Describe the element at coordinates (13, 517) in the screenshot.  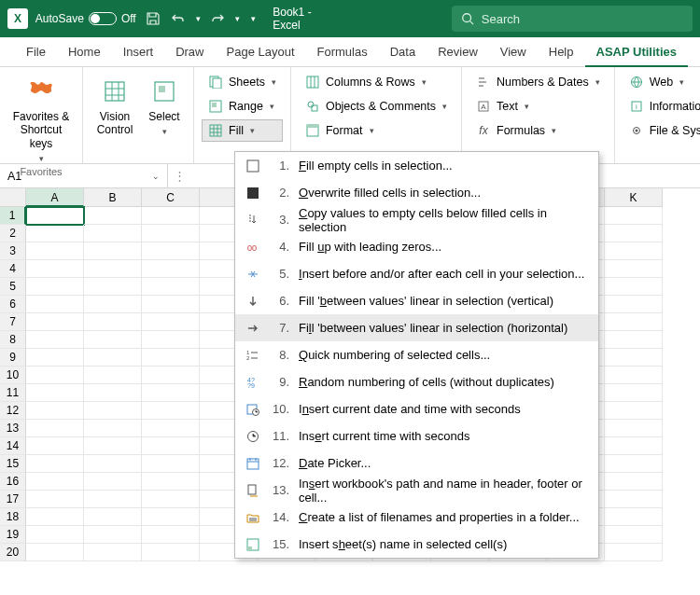
I see `row-header: 18` at that location.